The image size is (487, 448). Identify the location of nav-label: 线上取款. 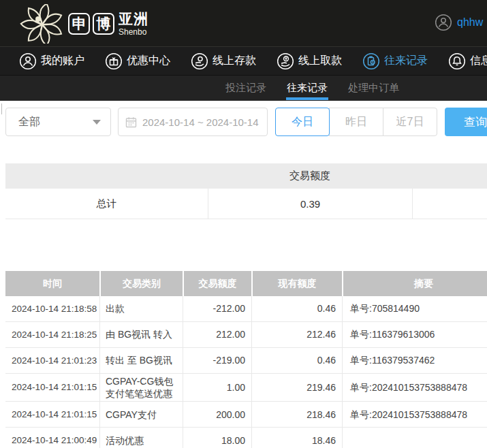
(320, 61).